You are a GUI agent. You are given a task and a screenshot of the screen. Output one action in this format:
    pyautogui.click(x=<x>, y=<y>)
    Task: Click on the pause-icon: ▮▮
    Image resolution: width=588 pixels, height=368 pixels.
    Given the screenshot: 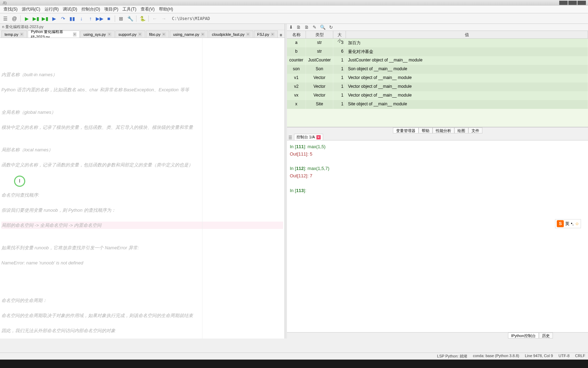 What is the action you would take?
    pyautogui.click(x=72, y=19)
    